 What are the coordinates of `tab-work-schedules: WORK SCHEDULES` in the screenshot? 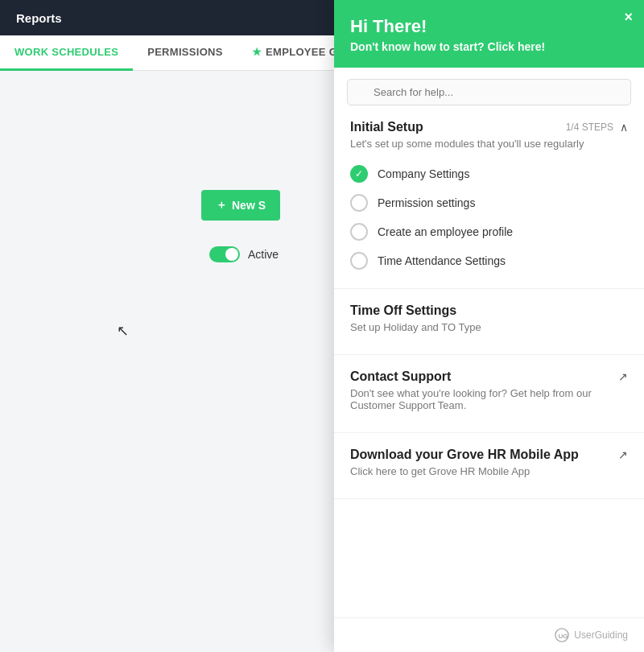 It's located at (66, 53).